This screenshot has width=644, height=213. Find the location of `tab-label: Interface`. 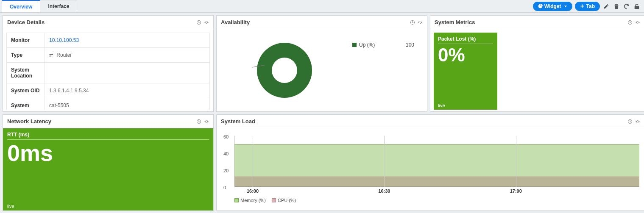

tab-label: Interface is located at coordinates (59, 6).